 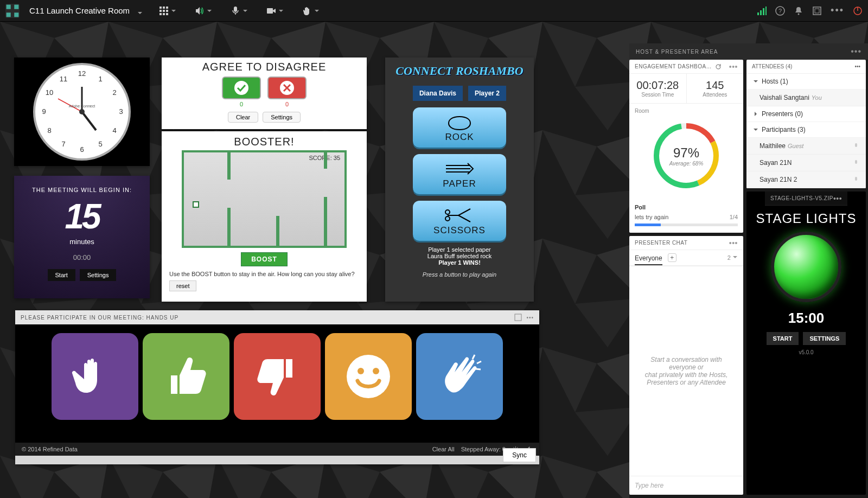 I want to click on boost-button: BOOST, so click(x=264, y=259).